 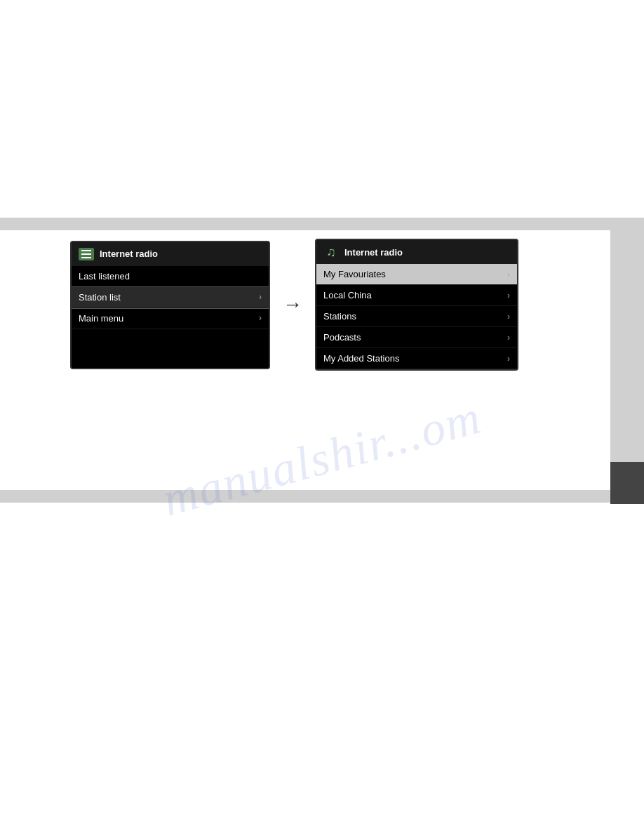 What do you see at coordinates (509, 338) in the screenshot?
I see `right-item-arrow-3: ›` at bounding box center [509, 338].